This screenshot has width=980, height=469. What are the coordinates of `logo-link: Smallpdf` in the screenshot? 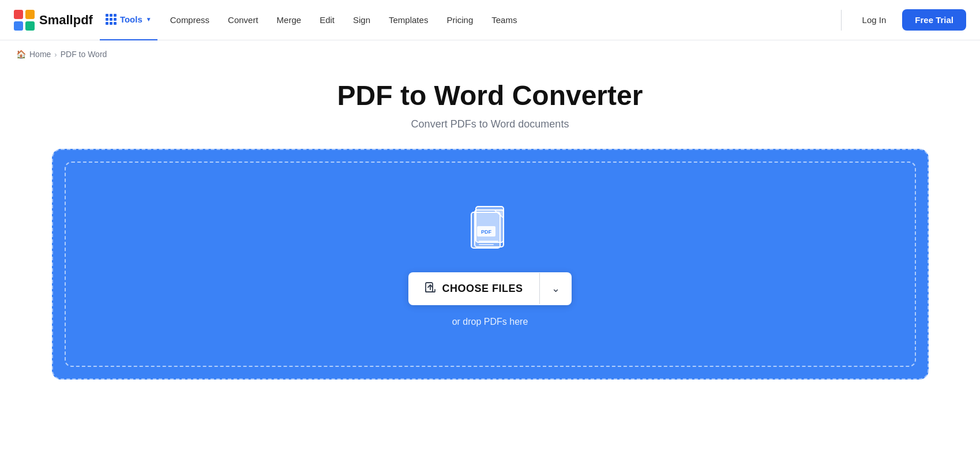 It's located at (53, 20).